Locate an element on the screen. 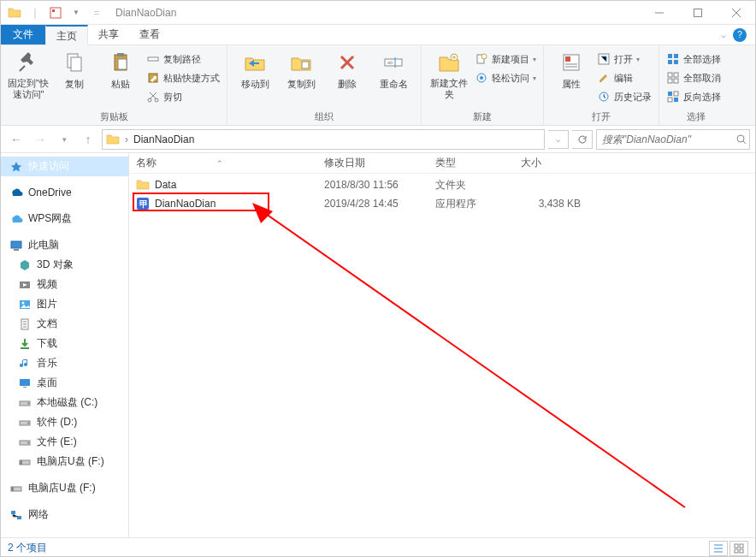 The width and height of the screenshot is (756, 557). search-input is located at coordinates (667, 139).